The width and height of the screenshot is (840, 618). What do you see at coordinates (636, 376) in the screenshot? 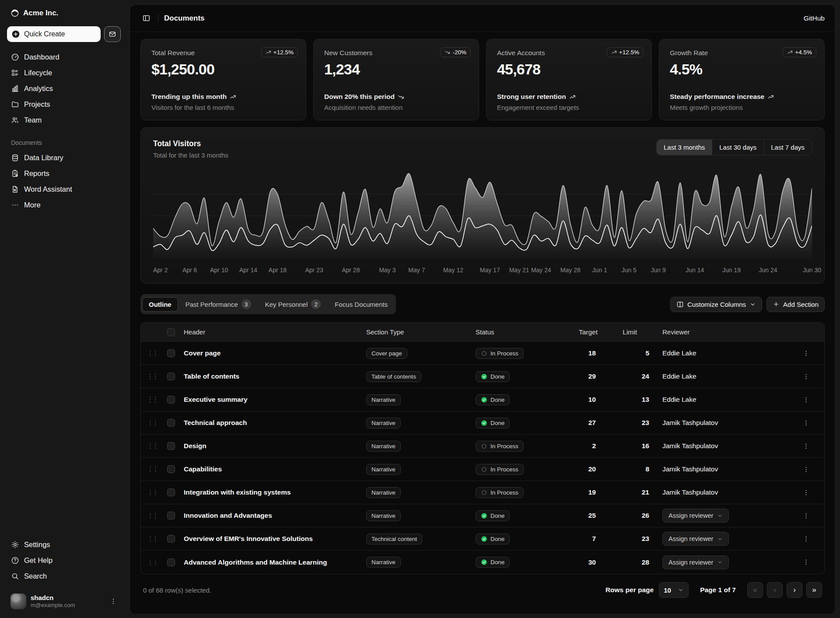
I see `limit-value: 24` at bounding box center [636, 376].